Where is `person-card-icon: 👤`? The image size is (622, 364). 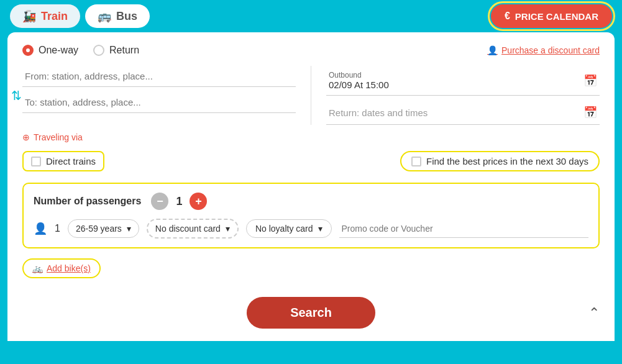
person-card-icon: 👤 is located at coordinates (492, 50).